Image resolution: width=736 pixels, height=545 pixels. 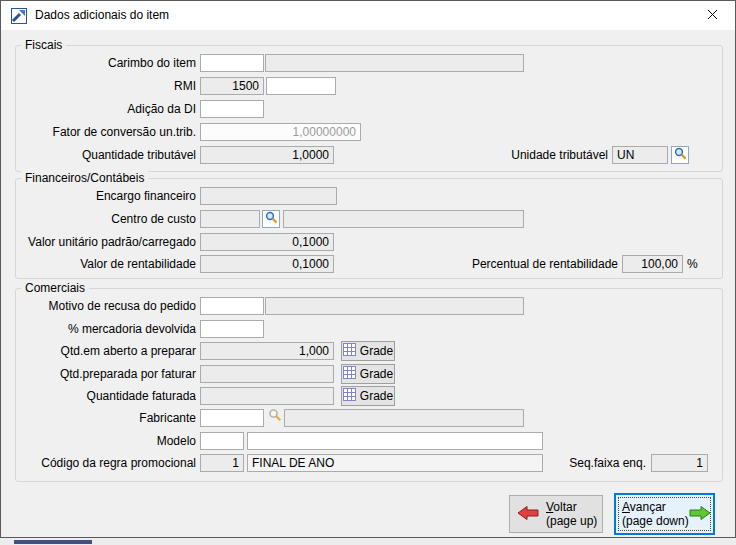 I want to click on motivo-recusa-code-input, so click(x=232, y=306).